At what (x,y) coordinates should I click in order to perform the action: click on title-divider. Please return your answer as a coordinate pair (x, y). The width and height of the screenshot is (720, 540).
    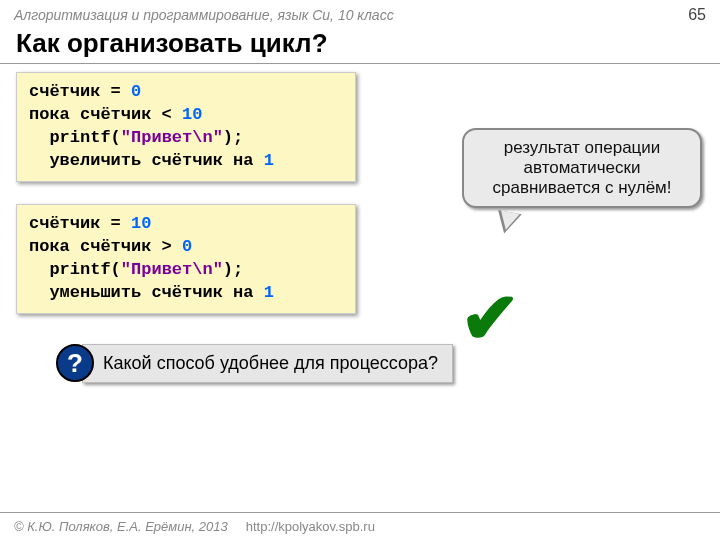
    Looking at the image, I should click on (360, 64).